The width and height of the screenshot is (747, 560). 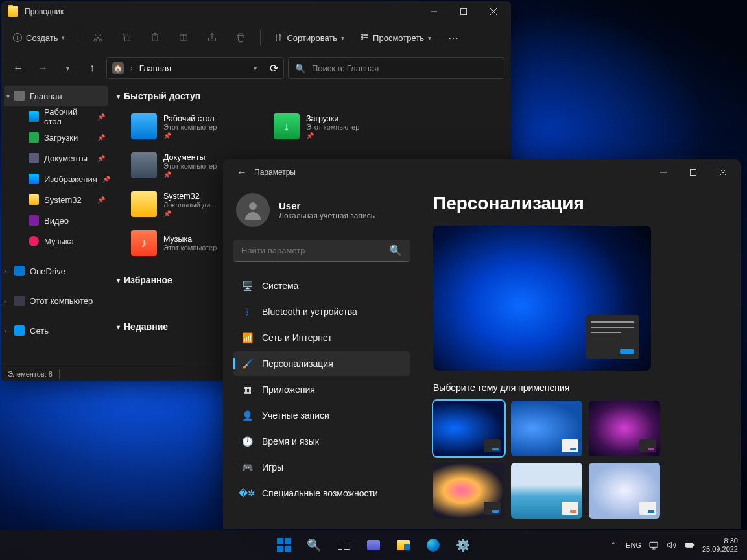 I want to click on sidebar-item-pictures: Изображения📌, so click(x=56, y=179).